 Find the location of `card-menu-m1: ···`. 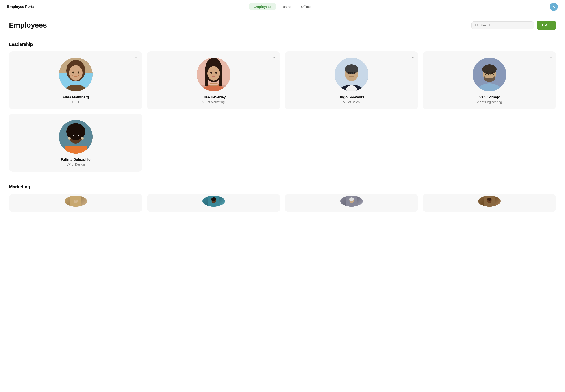

card-menu-m1: ··· is located at coordinates (137, 200).